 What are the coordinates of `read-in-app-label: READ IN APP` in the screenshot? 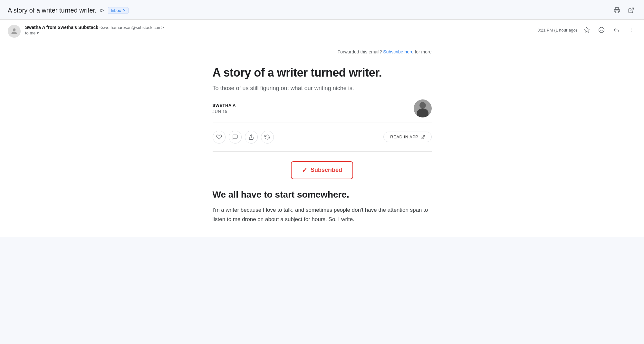 It's located at (404, 137).